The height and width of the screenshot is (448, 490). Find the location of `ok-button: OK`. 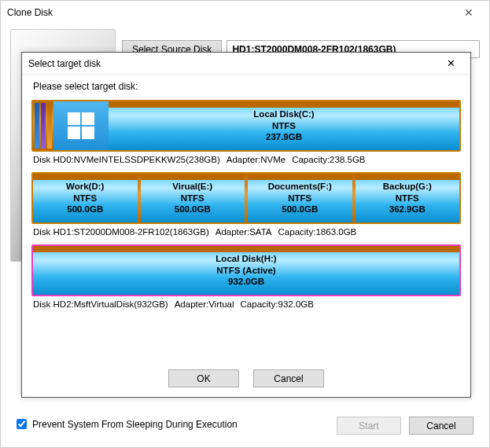

ok-button: OK is located at coordinates (204, 379).